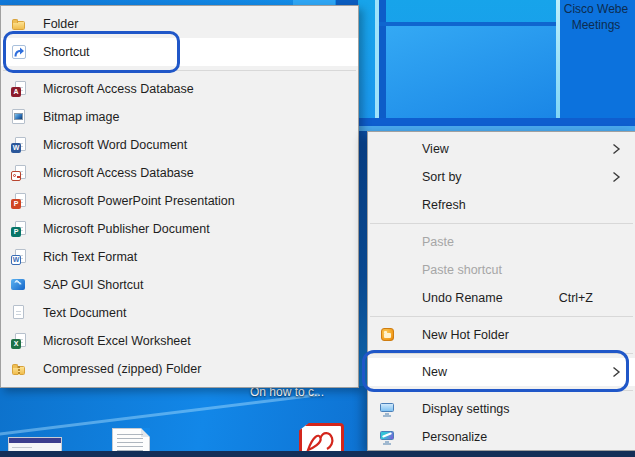  I want to click on submenu-item-text-document: Text Document, so click(180, 313).